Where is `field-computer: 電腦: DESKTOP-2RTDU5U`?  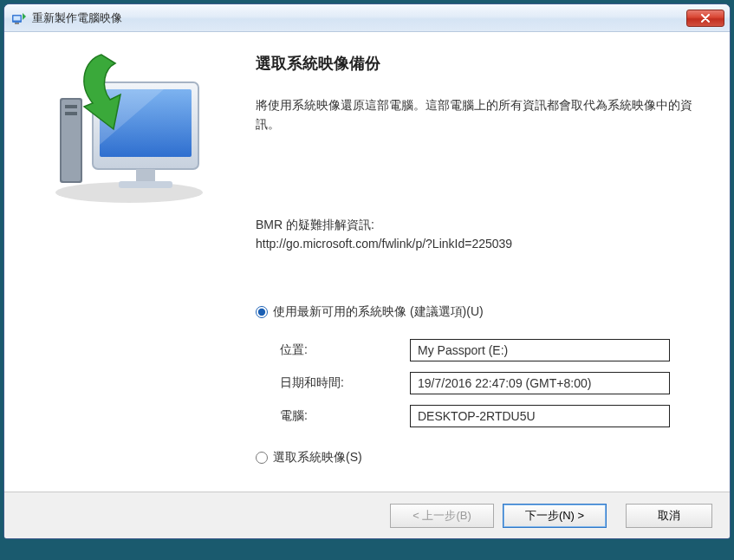
field-computer: 電腦: DESKTOP-2RTDU5U is located at coordinates (489, 416).